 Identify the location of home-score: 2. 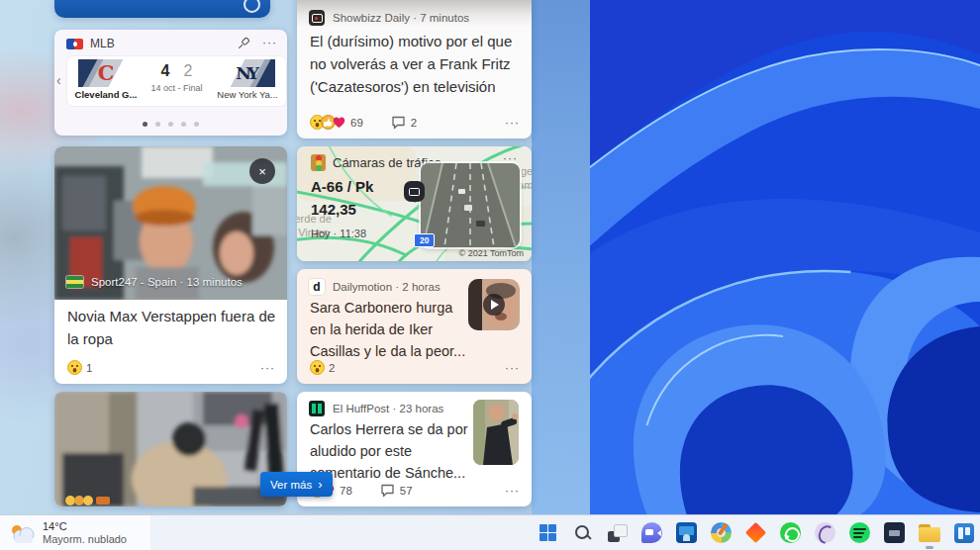
(188, 71).